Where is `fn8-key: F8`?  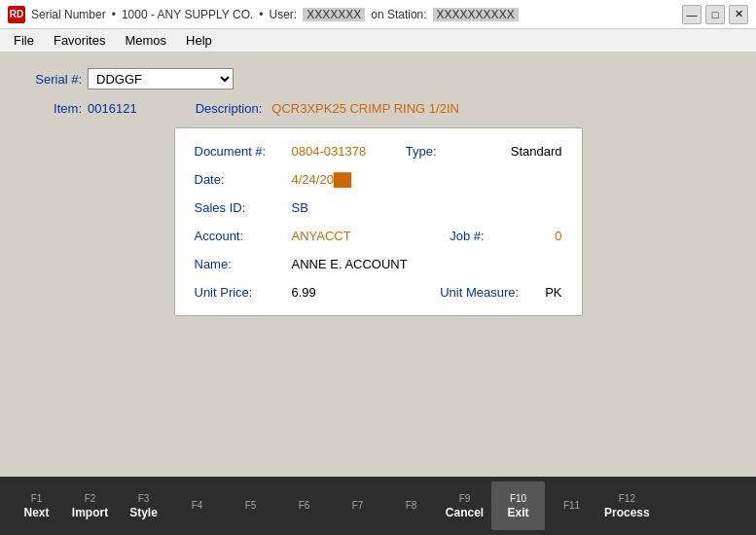 fn8-key: F8 is located at coordinates (411, 506).